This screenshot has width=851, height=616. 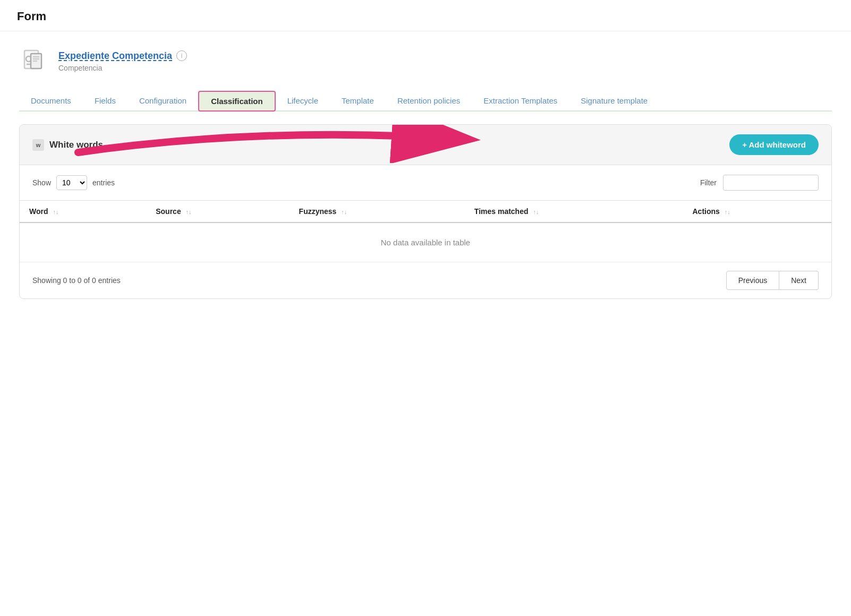 I want to click on show-entries: Show 10 25 50 100 entries, so click(x=73, y=183).